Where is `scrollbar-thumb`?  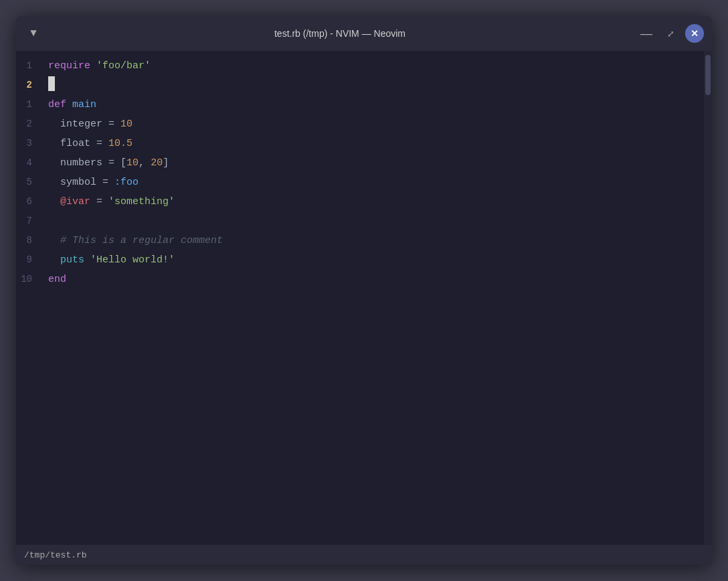 scrollbar-thumb is located at coordinates (708, 75).